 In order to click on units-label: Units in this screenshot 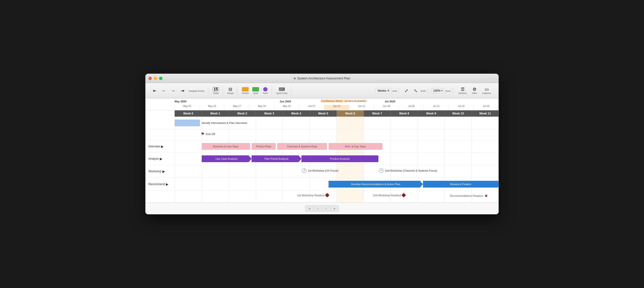, I will do `click(394, 91)`.